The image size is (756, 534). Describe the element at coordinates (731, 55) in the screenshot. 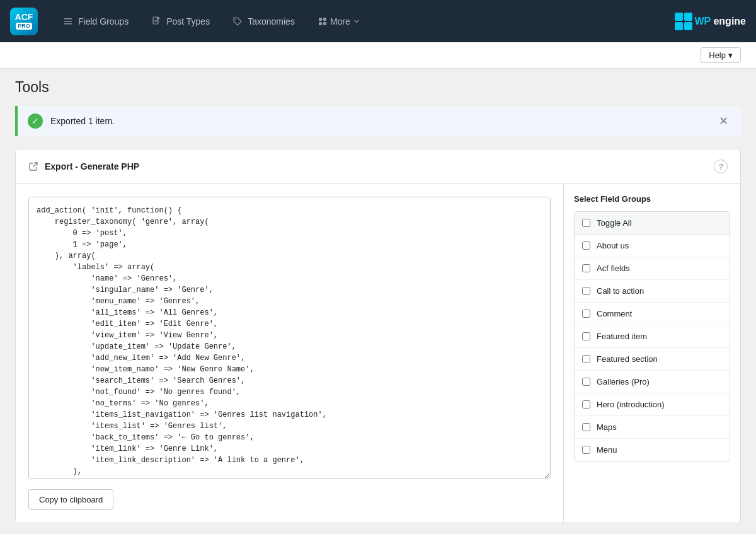

I see `help-dropdown-icon: ▾` at that location.